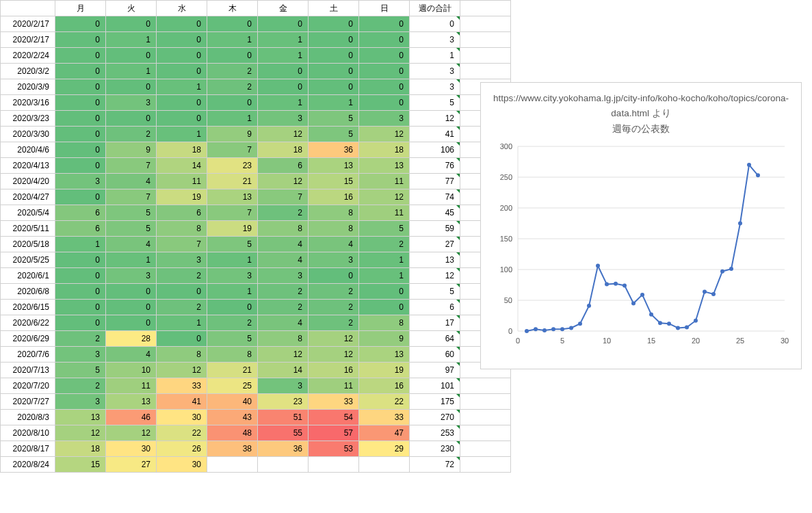 This screenshot has height=513, width=812. What do you see at coordinates (256, 213) in the screenshot?
I see `table-row: 2020/5/46567281145` at bounding box center [256, 213].